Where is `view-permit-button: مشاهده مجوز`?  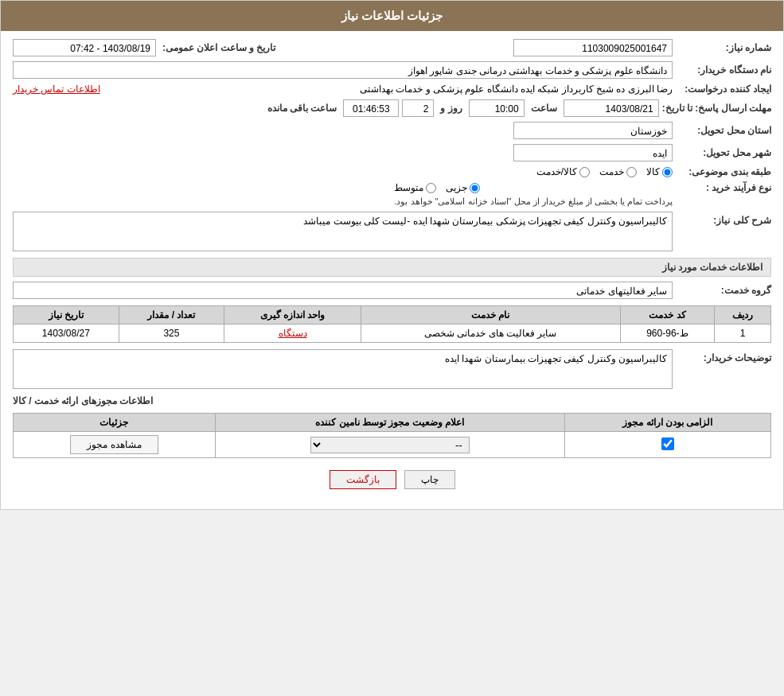 view-permit-button: مشاهده مجوز is located at coordinates (114, 445).